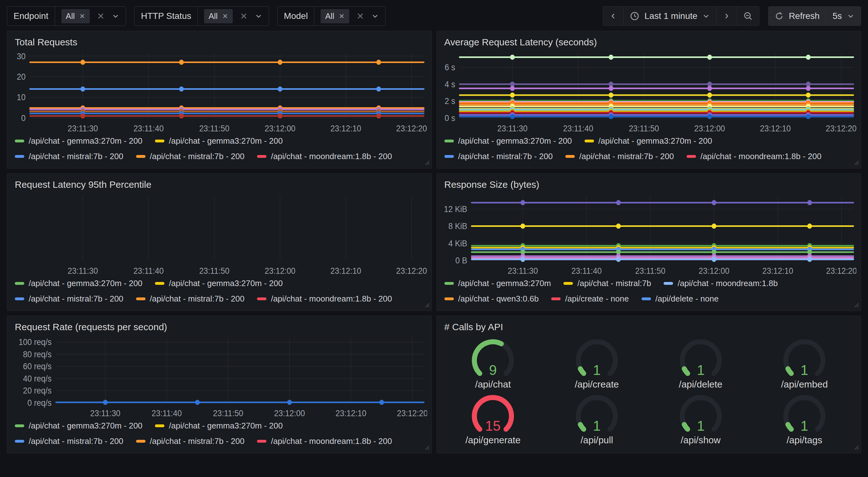 This screenshot has height=477, width=868. Describe the element at coordinates (586, 271) in the screenshot. I see `svg-text: 23:11:40` at that location.